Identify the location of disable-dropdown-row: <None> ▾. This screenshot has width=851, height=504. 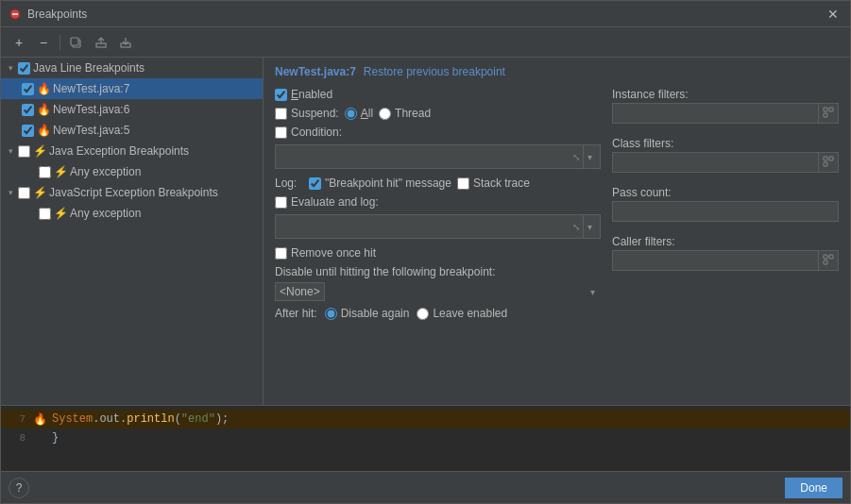
(438, 292).